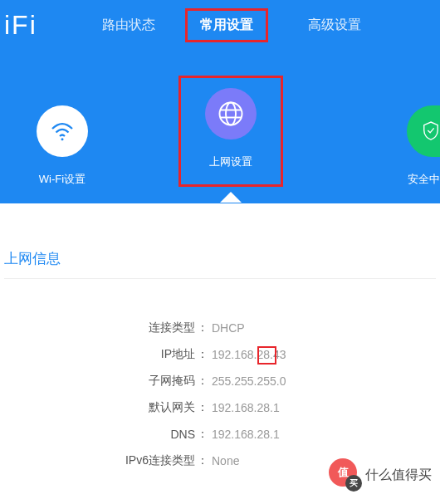 This screenshot has width=440, height=504. Describe the element at coordinates (228, 328) in the screenshot. I see `conn-type-value: DHCP` at that location.